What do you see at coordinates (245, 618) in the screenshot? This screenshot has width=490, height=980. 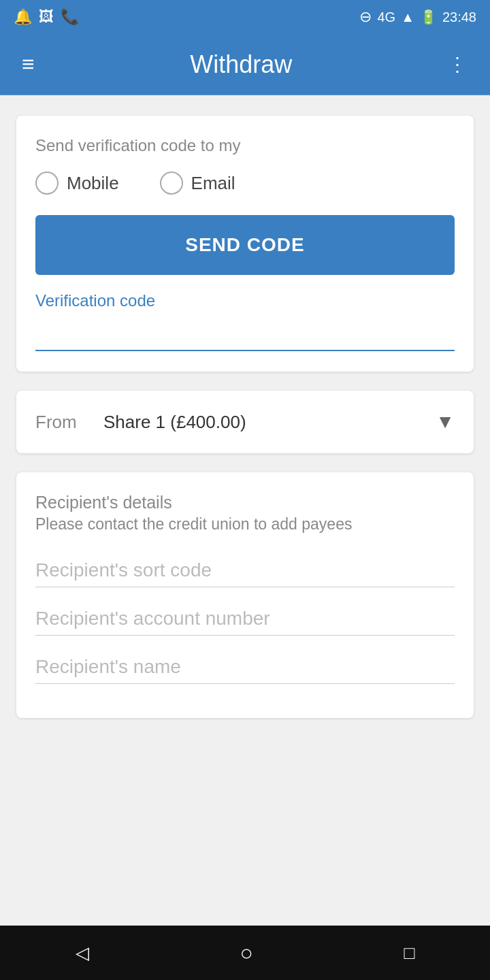 I see `account-number-group` at bounding box center [245, 618].